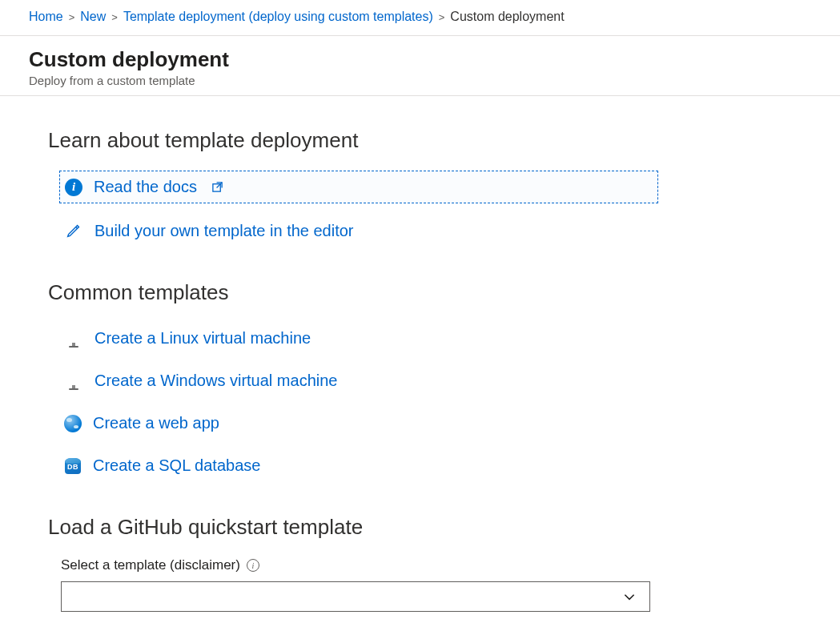  What do you see at coordinates (426, 466) in the screenshot?
I see `create-sql-db-link: DB Create a SQL database` at bounding box center [426, 466].